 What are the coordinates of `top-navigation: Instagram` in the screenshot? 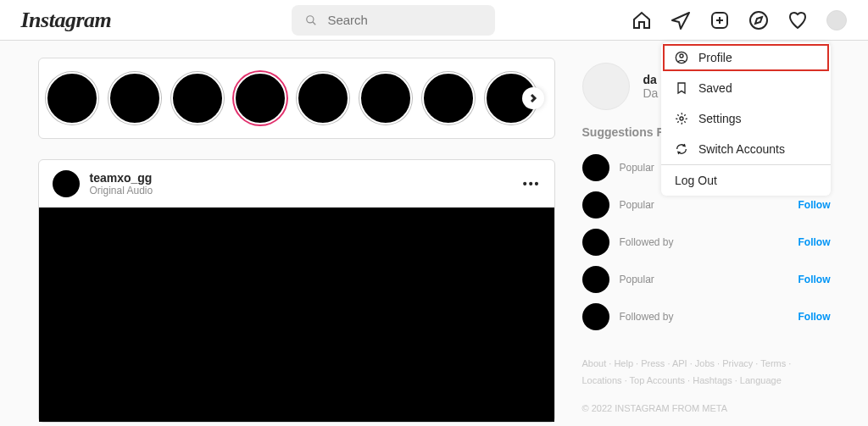 It's located at (434, 20).